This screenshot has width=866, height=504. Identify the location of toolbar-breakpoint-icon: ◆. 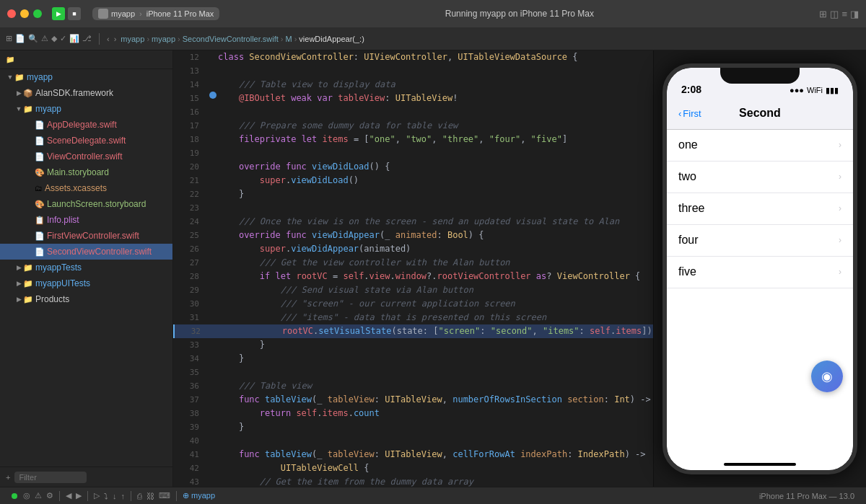
(54, 39).